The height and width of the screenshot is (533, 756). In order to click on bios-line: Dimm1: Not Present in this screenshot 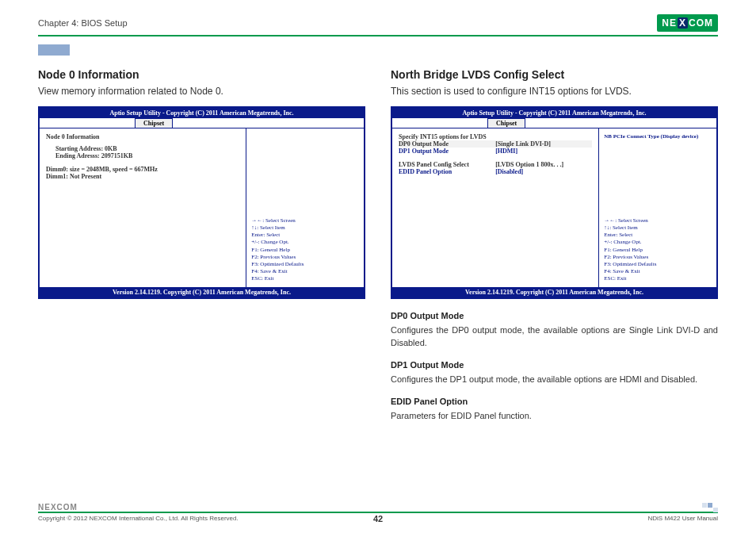, I will do `click(143, 176)`.